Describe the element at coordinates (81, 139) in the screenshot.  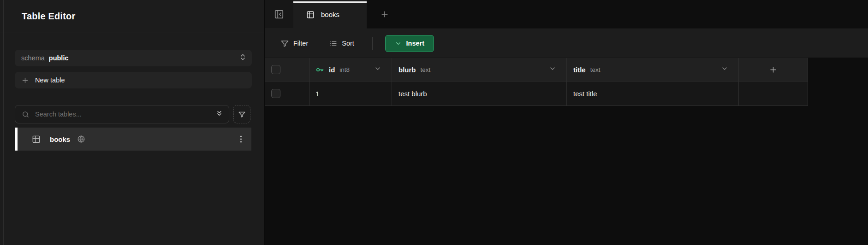
I see `globe-icon` at that location.